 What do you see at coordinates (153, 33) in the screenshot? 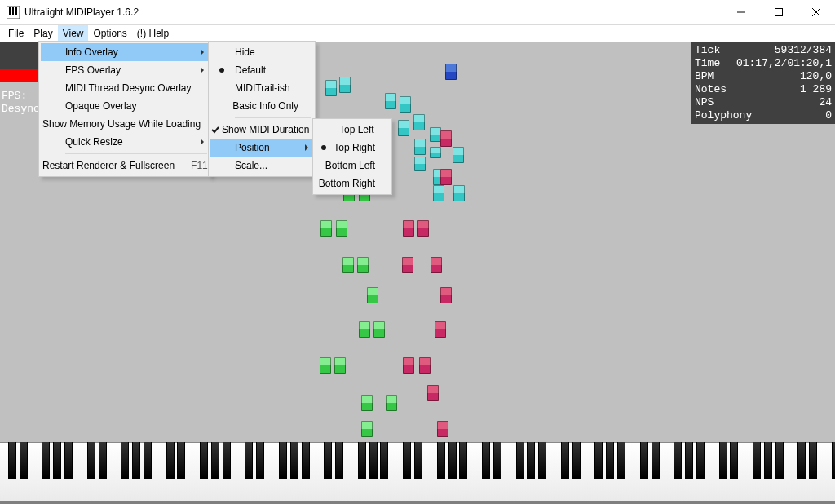
I see `menu-help: (!) Help` at bounding box center [153, 33].